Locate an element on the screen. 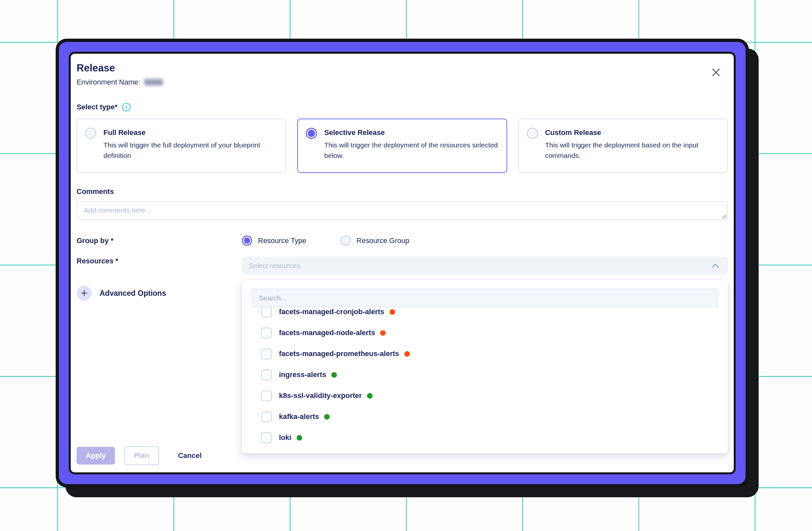 This screenshot has width=812, height=531. card-title: Full Release is located at coordinates (190, 132).